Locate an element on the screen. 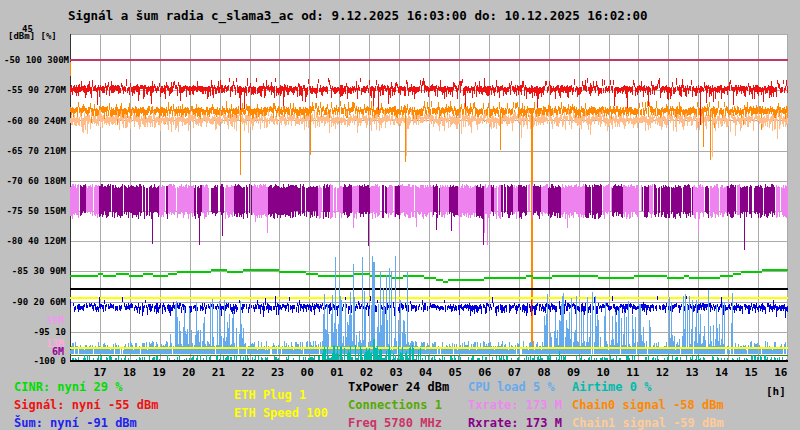 This screenshot has width=800, height=430. x-axis-hour-label: 02 is located at coordinates (366, 373).